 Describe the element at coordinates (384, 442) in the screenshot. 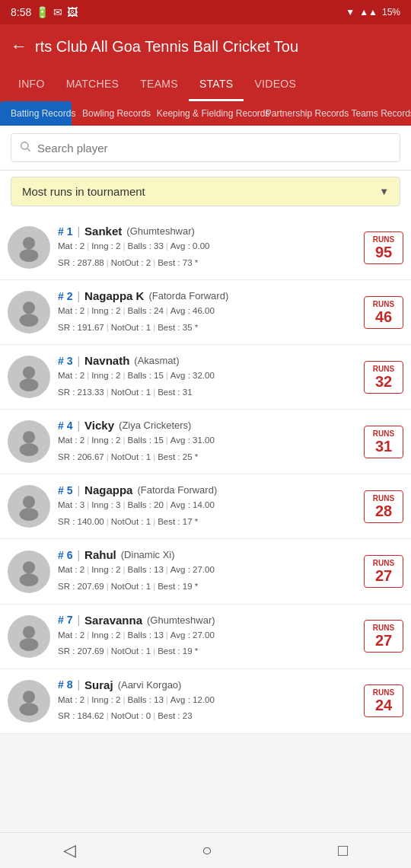

I see `runs-box: Runs 31` at that location.